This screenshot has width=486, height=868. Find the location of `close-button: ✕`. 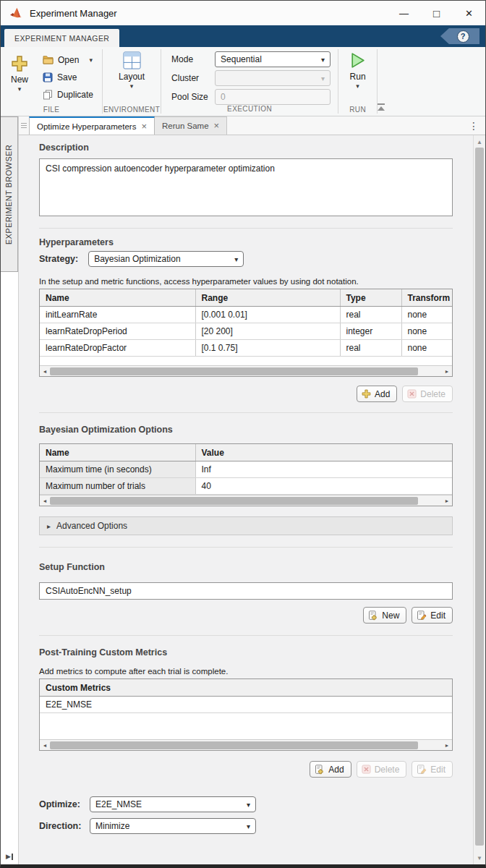

close-button: ✕ is located at coordinates (469, 13).